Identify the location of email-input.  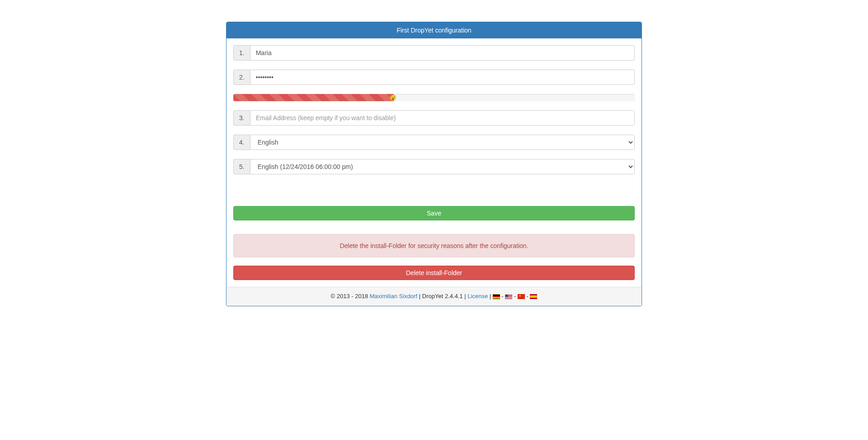
(442, 118).